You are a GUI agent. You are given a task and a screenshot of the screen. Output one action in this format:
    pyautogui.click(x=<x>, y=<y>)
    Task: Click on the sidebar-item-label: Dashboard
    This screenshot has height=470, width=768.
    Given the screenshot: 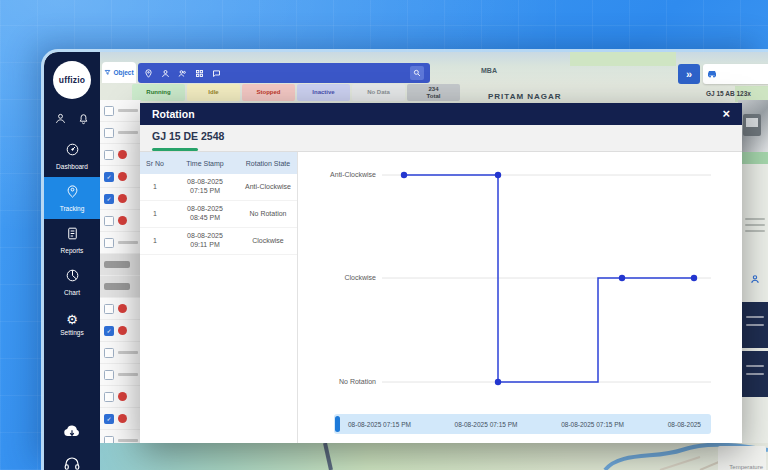 What is the action you would take?
    pyautogui.click(x=72, y=166)
    